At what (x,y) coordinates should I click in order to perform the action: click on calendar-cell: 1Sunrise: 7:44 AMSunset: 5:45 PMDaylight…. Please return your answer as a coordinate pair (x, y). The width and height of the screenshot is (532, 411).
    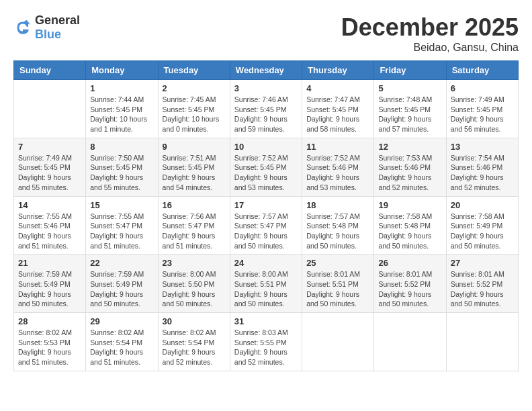
    Looking at the image, I should click on (122, 109).